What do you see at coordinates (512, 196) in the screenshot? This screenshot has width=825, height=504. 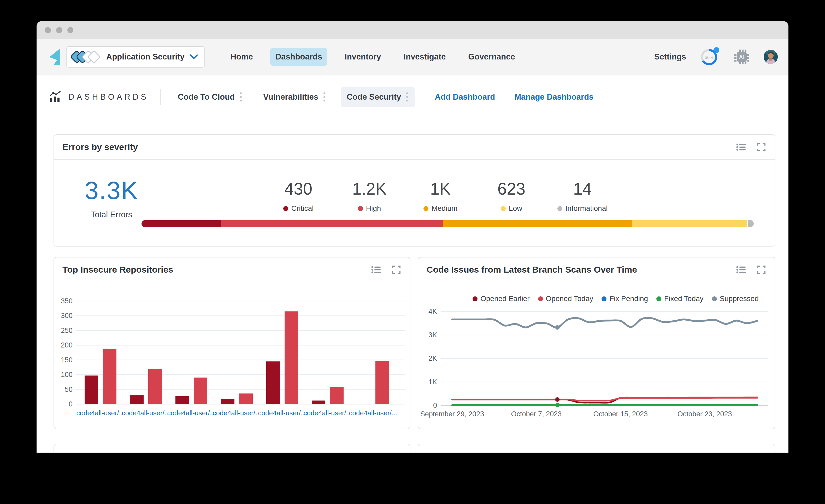 I see `severity-metric-low: 623Low` at bounding box center [512, 196].